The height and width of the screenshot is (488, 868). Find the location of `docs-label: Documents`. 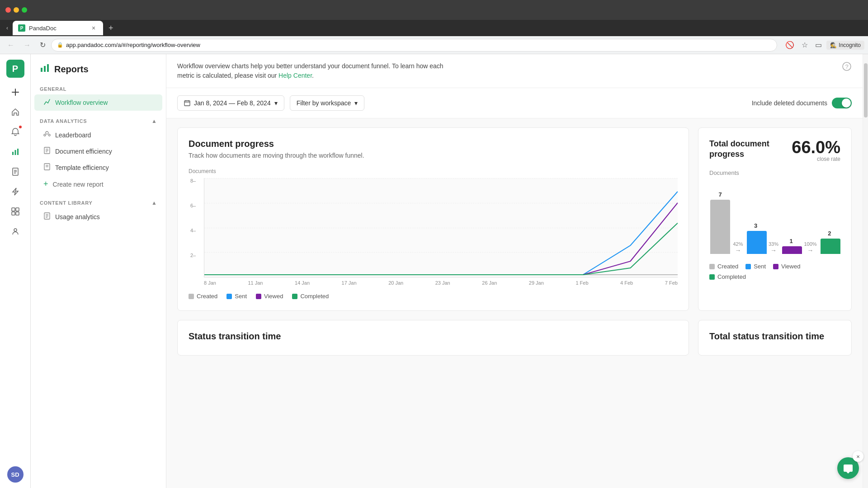

docs-label: Documents is located at coordinates (775, 173).